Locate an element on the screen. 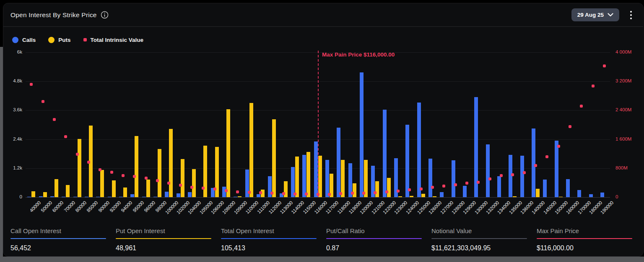  stat-label: Notional Value is located at coordinates (479, 231).